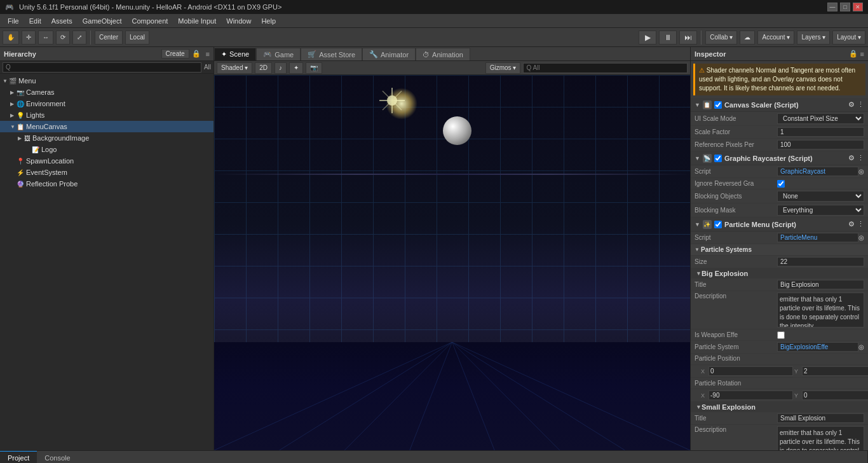  What do you see at coordinates (688, 38) in the screenshot?
I see `step-button: ⏭` at bounding box center [688, 38].